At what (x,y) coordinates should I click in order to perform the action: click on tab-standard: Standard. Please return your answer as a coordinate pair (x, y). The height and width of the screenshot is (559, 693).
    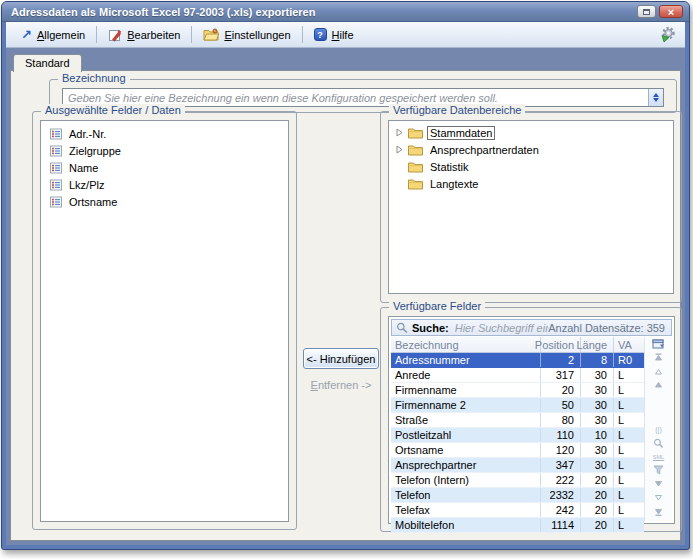
    Looking at the image, I should click on (48, 63).